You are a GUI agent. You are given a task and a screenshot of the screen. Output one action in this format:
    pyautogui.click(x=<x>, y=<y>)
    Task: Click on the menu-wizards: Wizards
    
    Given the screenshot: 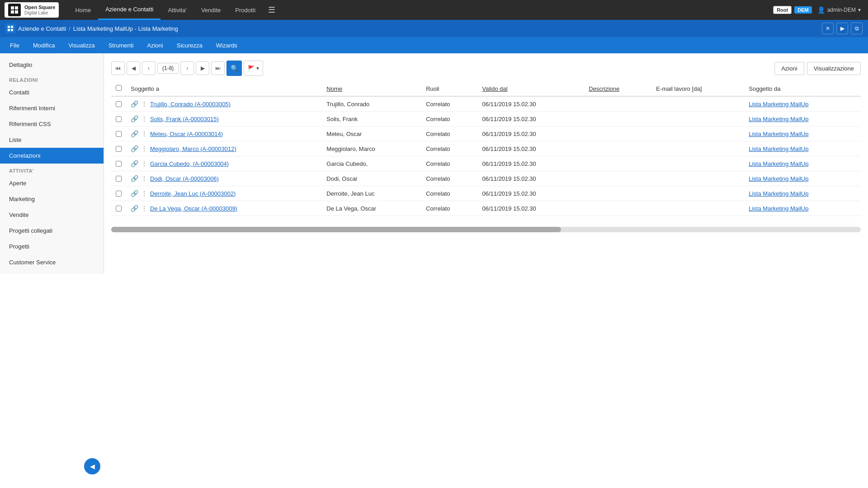 What is the action you would take?
    pyautogui.click(x=227, y=45)
    